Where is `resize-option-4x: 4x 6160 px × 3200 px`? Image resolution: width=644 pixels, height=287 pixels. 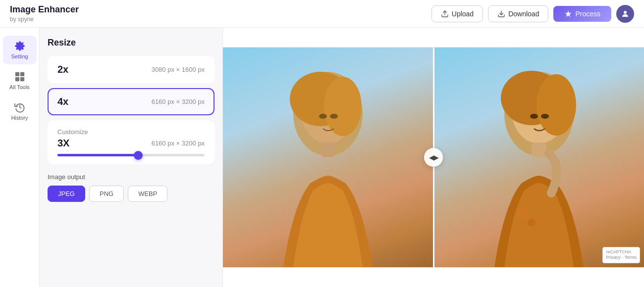
resize-option-4x: 4x 6160 px × 3200 px is located at coordinates (131, 102).